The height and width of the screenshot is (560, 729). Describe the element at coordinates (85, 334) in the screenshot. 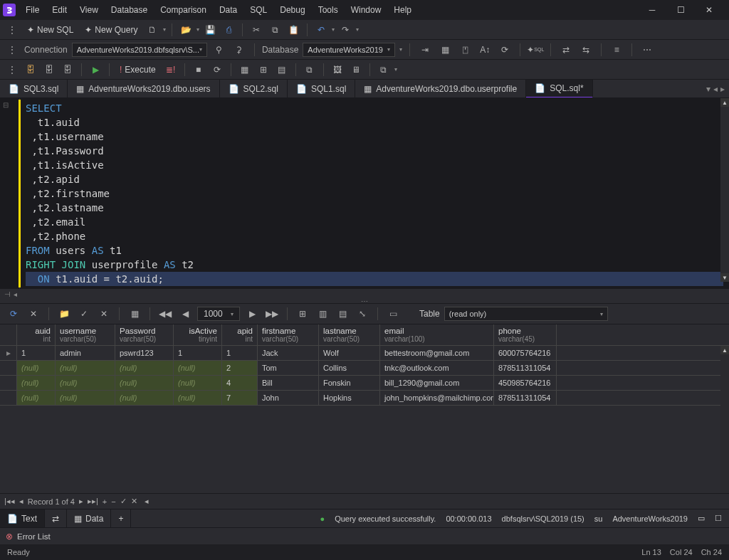

I see `column-header: usernamevarchar(50)` at that location.